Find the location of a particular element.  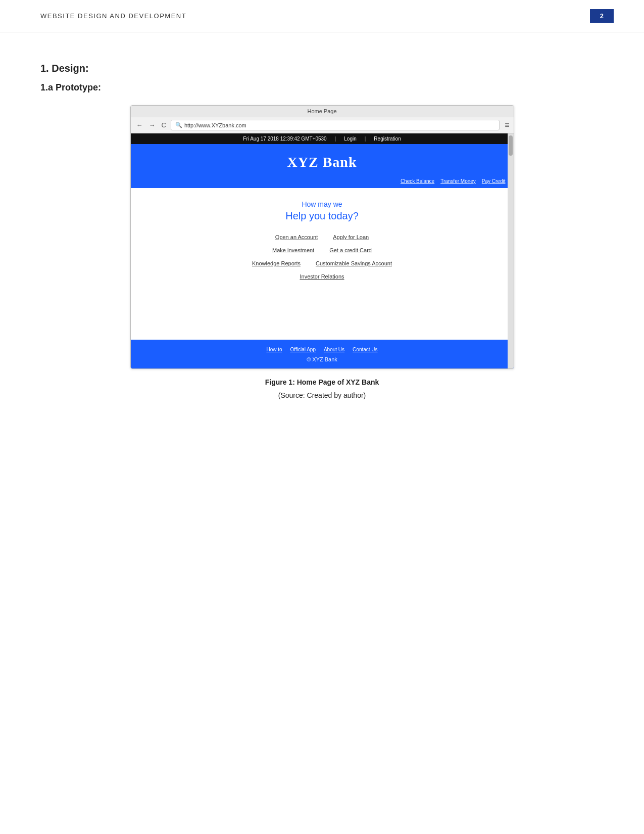

how-to-link: How to is located at coordinates (274, 350).